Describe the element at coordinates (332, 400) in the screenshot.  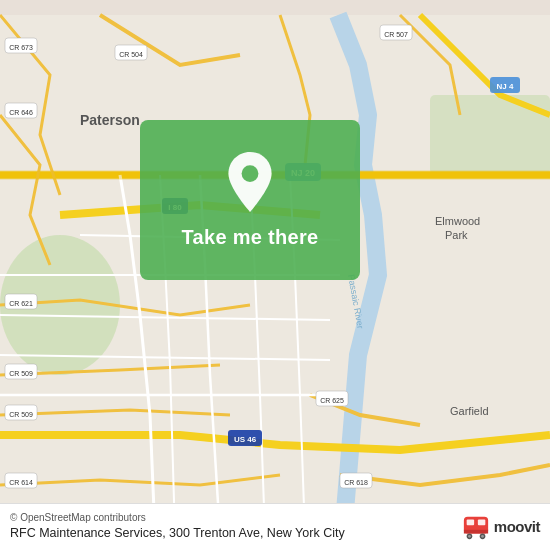
I see `svg-text: CR 625` at that location.